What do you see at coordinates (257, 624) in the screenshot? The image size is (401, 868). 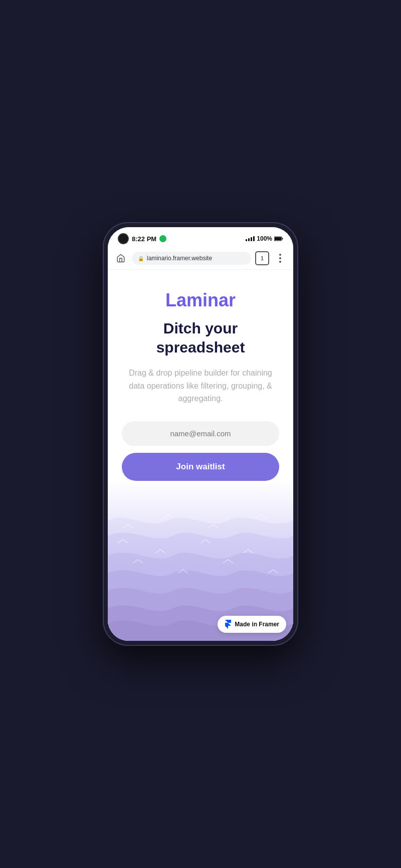 I see `framer-badge-text: Made in Framer` at bounding box center [257, 624].